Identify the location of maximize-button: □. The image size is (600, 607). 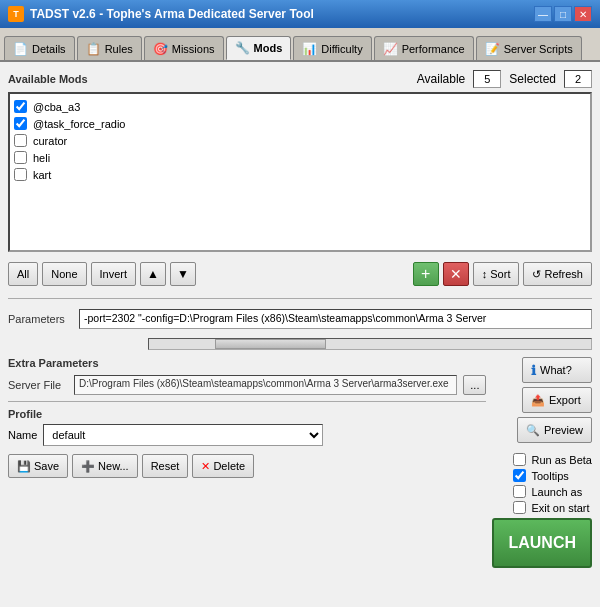
(563, 14).